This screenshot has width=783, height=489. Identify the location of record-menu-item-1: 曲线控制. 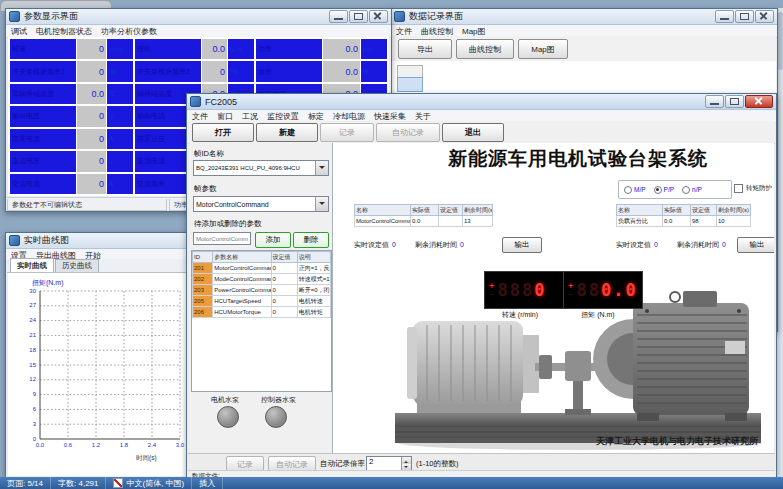
(437, 32).